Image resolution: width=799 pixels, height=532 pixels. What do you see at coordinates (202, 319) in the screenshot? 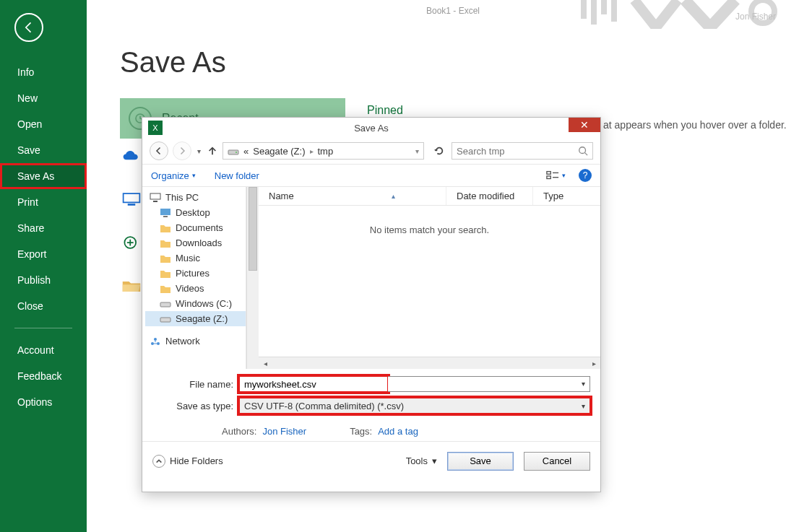
I see `tree-label: Seagate (Z:)` at bounding box center [202, 319].